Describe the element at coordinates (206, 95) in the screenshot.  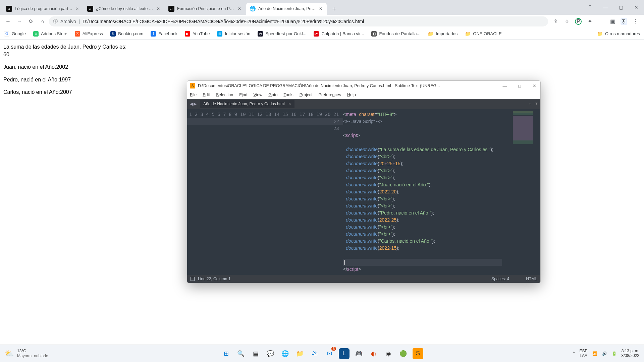
I see `menu-edit: Edit` at that location.